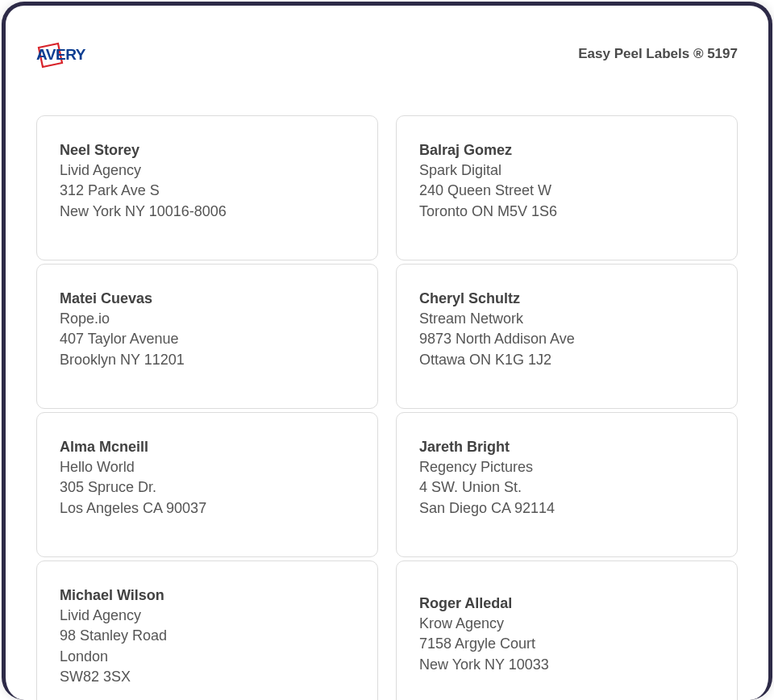 Image resolution: width=774 pixels, height=700 pixels. Describe the element at coordinates (207, 468) in the screenshot. I see `recipient-company: Hello World` at that location.